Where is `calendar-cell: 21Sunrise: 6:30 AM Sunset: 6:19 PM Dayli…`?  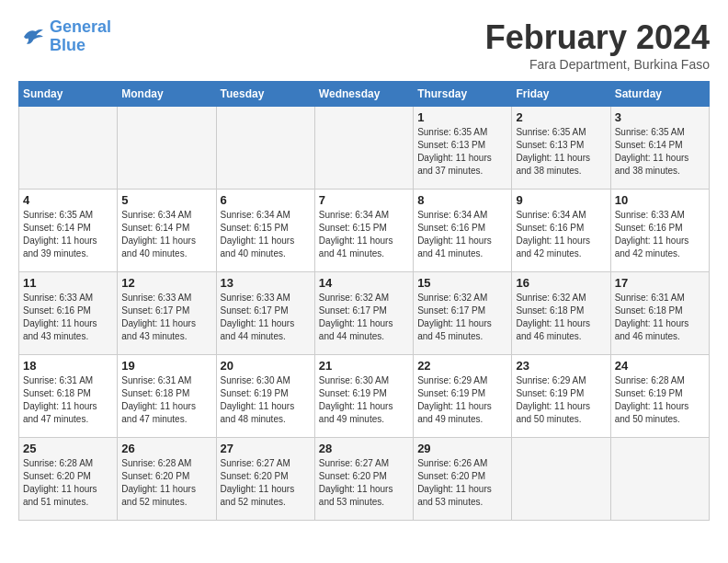
calendar-cell: 21Sunrise: 6:30 AM Sunset: 6:19 PM Dayli… is located at coordinates (364, 396).